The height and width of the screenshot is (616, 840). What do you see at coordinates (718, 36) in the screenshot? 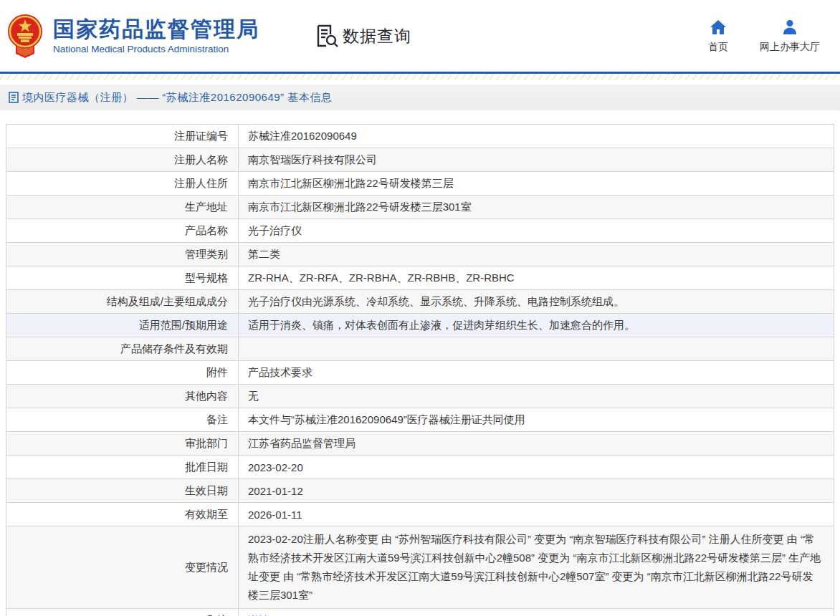
I see `nav-item-home: 首页` at bounding box center [718, 36].